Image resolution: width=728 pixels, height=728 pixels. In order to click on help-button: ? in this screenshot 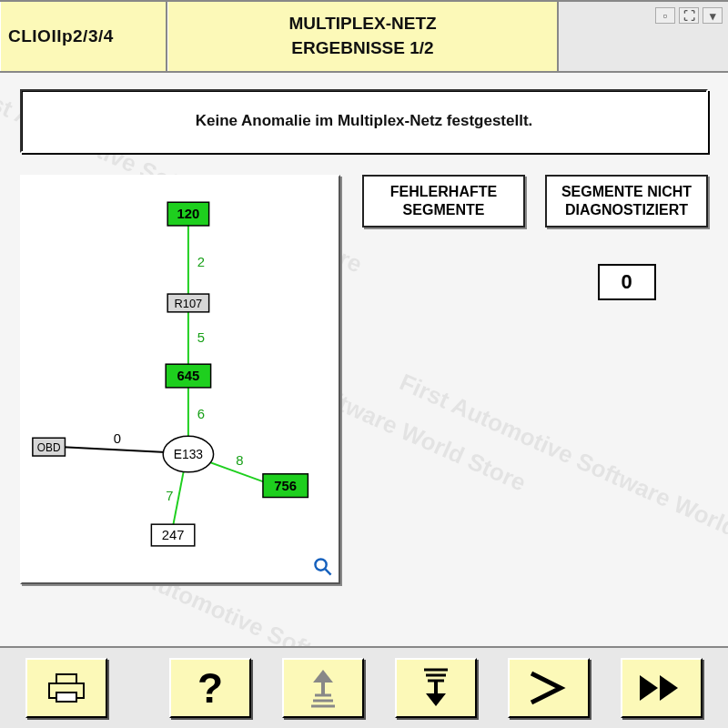, I will do `click(210, 688)`.